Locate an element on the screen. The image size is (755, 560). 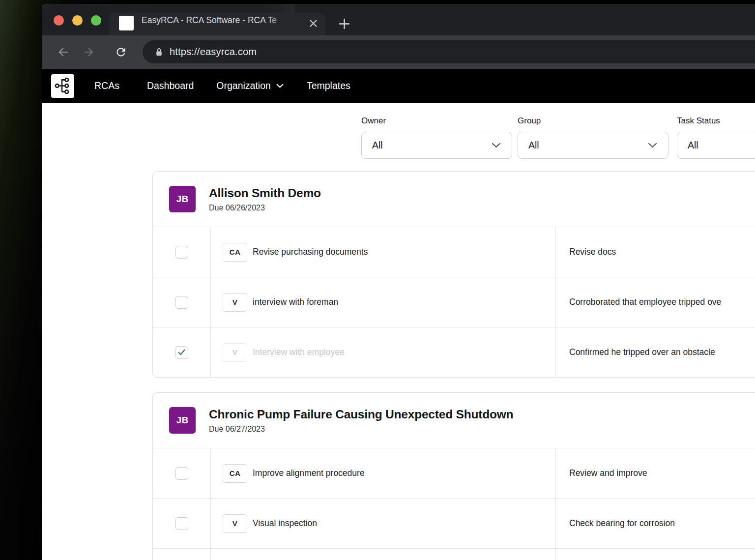
card-title: Chronic Pump Failure Causing Unexpected … is located at coordinates (361, 414).